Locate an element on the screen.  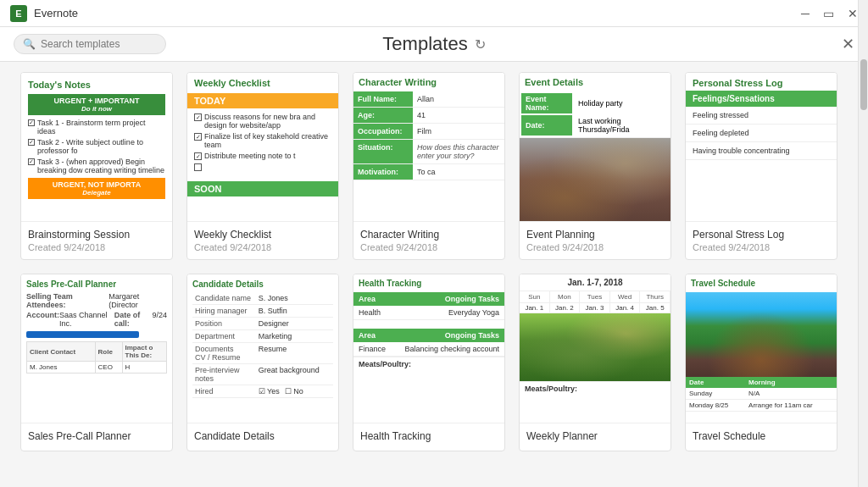
char-row-motivation: Motivation: To ca is located at coordinates (429, 173).